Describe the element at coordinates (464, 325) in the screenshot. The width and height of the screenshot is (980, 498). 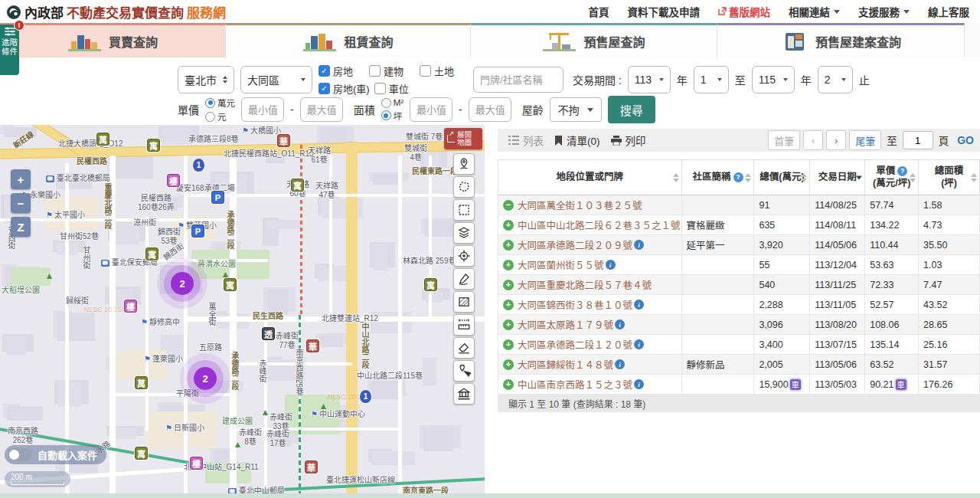
I see `ruler-tool-button` at that location.